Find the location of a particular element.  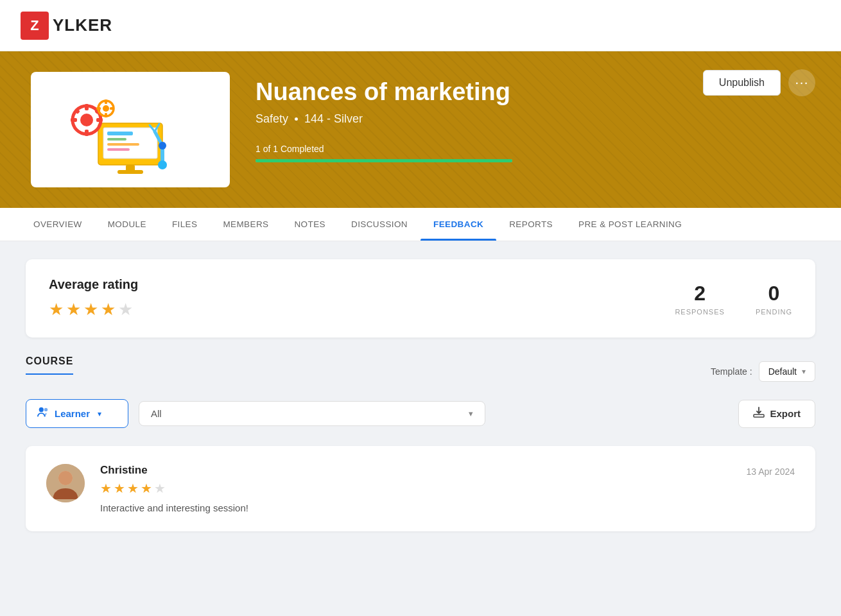

all-filter-text: All is located at coordinates (157, 413).